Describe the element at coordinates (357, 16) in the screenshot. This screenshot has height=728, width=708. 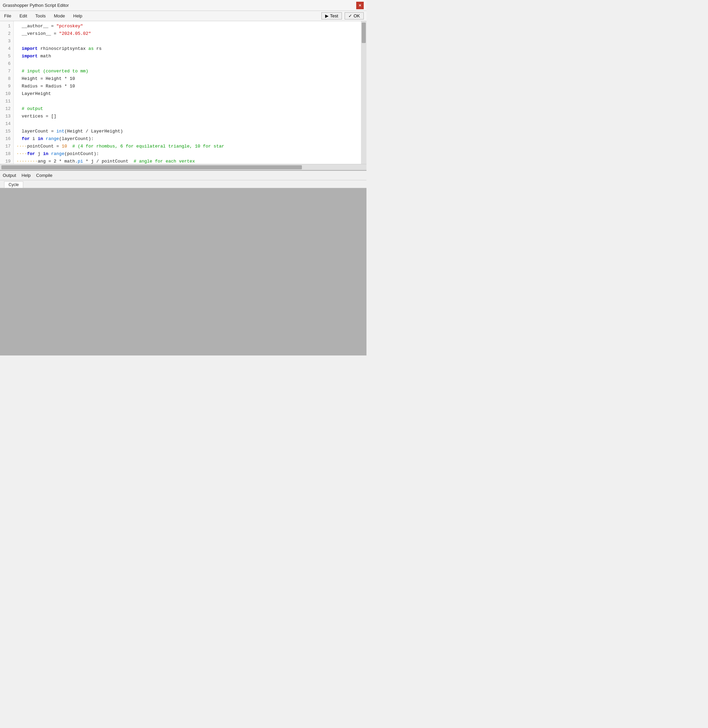
I see `ok-label: OK` at that location.